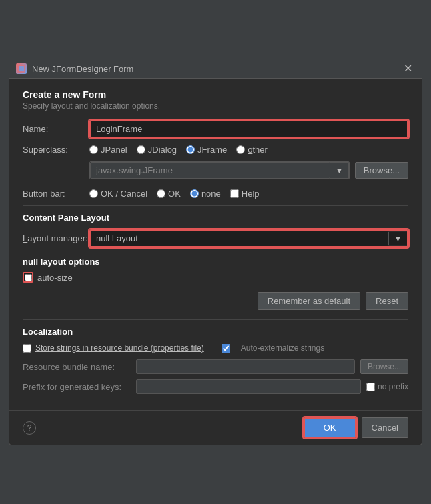 This screenshot has width=431, height=504. Describe the element at coordinates (220, 171) in the screenshot. I see `superclass-combo: ▼` at that location.